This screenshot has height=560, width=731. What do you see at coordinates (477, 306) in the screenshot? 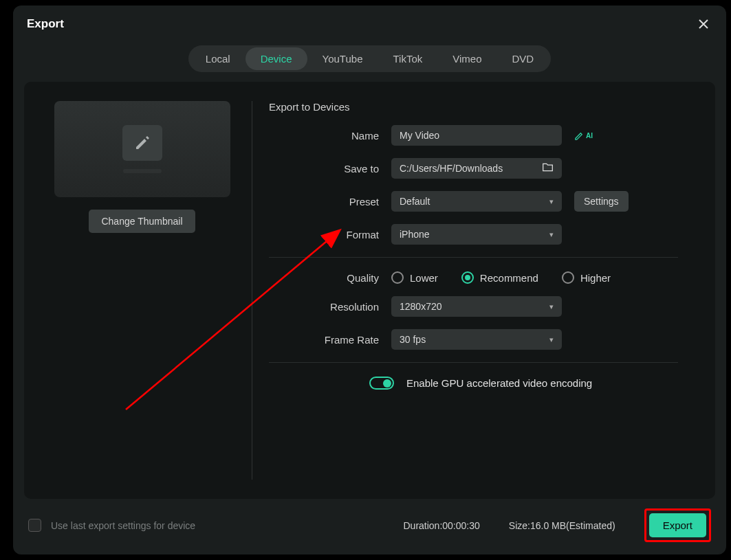
I see `resolution-select: 1280x720 ▾` at bounding box center [477, 306].